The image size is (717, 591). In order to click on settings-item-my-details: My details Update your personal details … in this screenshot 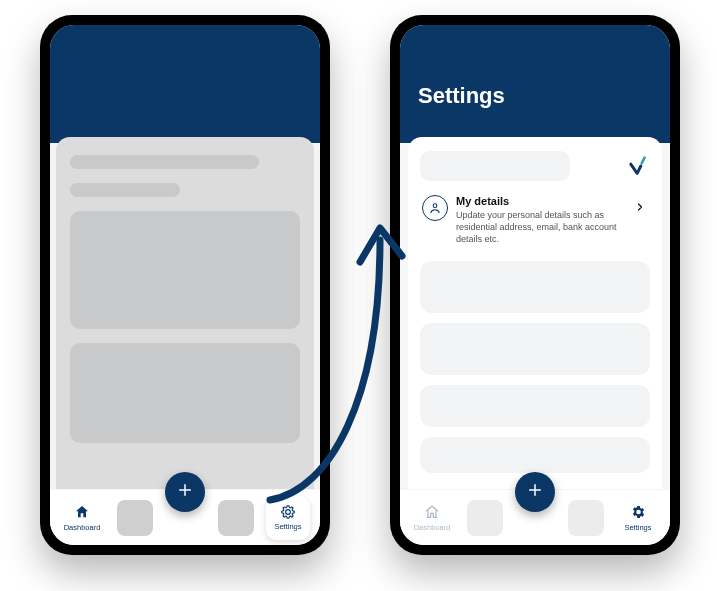, I will do `click(535, 221)`.